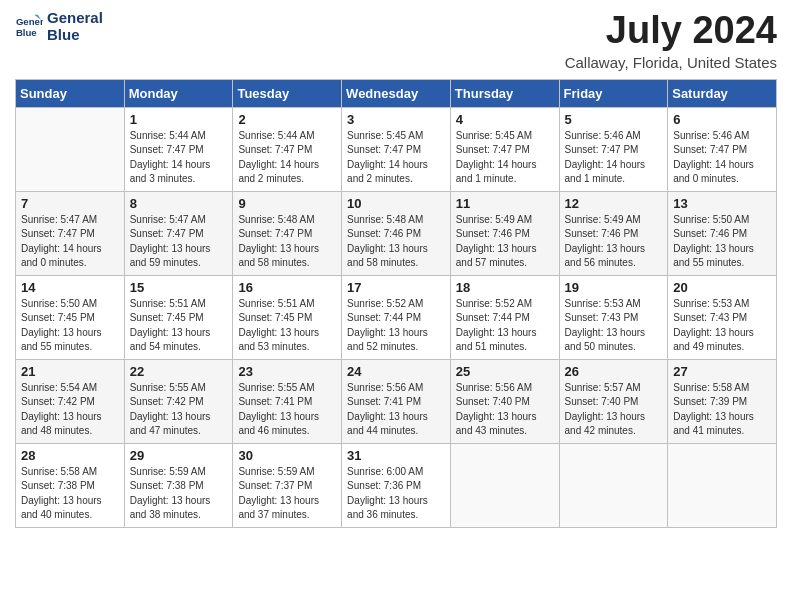  I want to click on calendar-cell: 6Sunrise: 5:46 AM Sunset: 7:47 PM Daylig…, so click(722, 149).